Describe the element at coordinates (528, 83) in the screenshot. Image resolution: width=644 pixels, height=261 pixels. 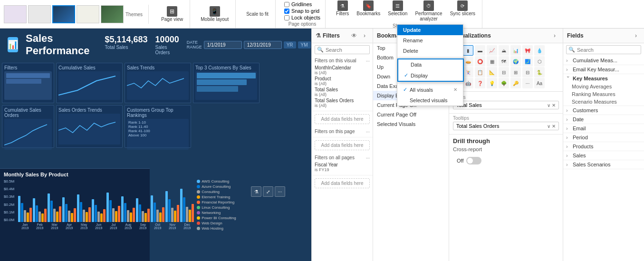
I see `viz-icon-more: ···` at that location.